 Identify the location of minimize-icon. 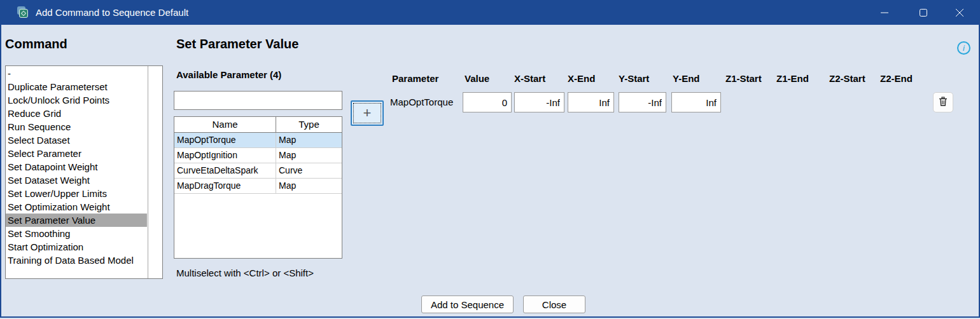
(885, 13).